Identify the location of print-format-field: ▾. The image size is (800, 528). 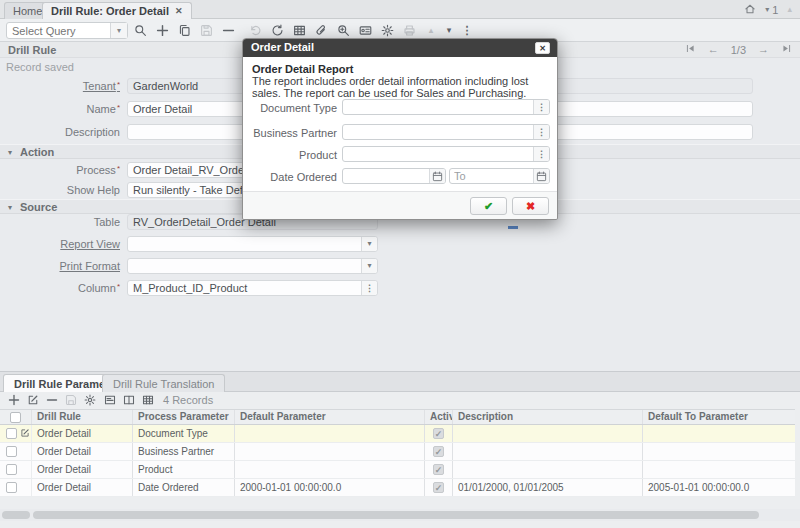
(252, 266).